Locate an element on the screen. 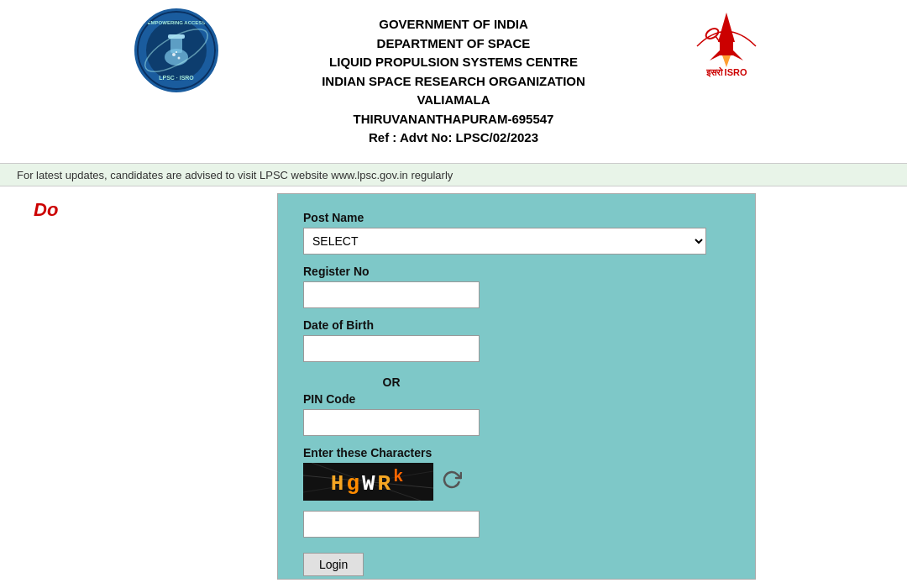 This screenshot has height=588, width=907. captcha-refresh-button is located at coordinates (452, 482).